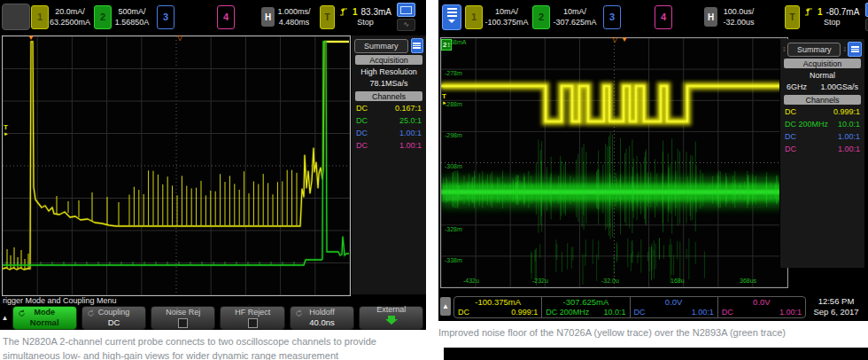 The height and width of the screenshot is (360, 868). What do you see at coordinates (213, 317) in the screenshot?
I see `softkey-bar: ▲ Mode Normal Coupling DC Noise Rej HF R…` at bounding box center [213, 317].